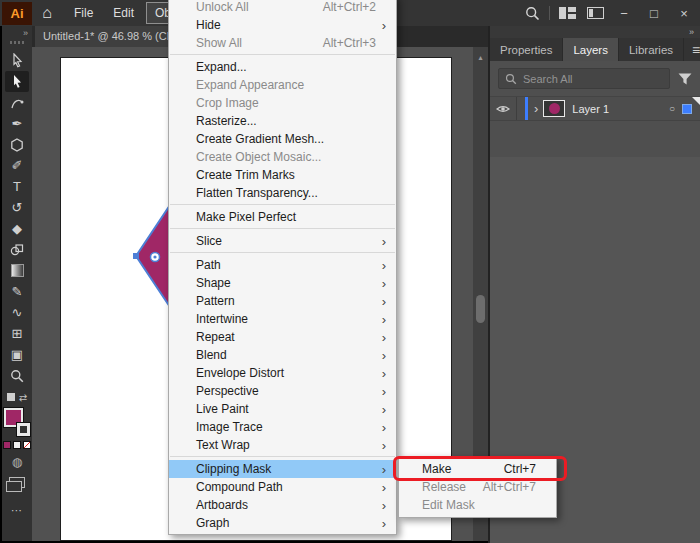 The image size is (700, 543). I want to click on menu-item-slice: Slice›, so click(282, 241).